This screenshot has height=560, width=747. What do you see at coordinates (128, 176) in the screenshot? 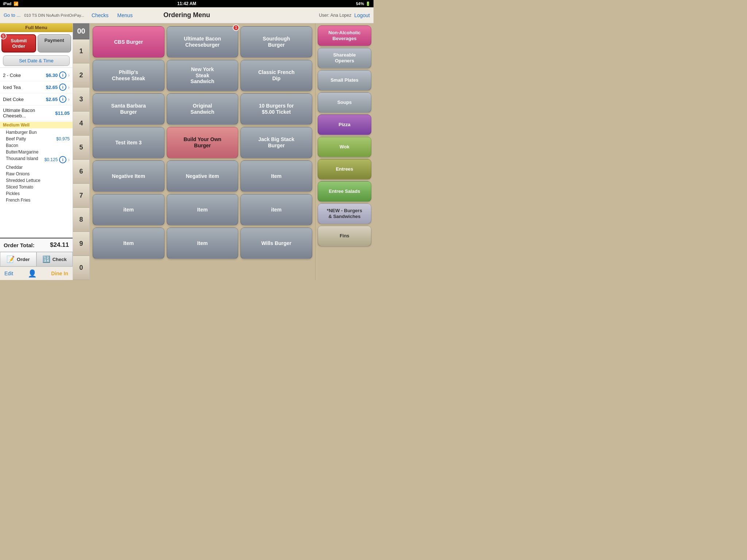
I see `menu-item-negative-item: Negative Item` at bounding box center [128, 176].